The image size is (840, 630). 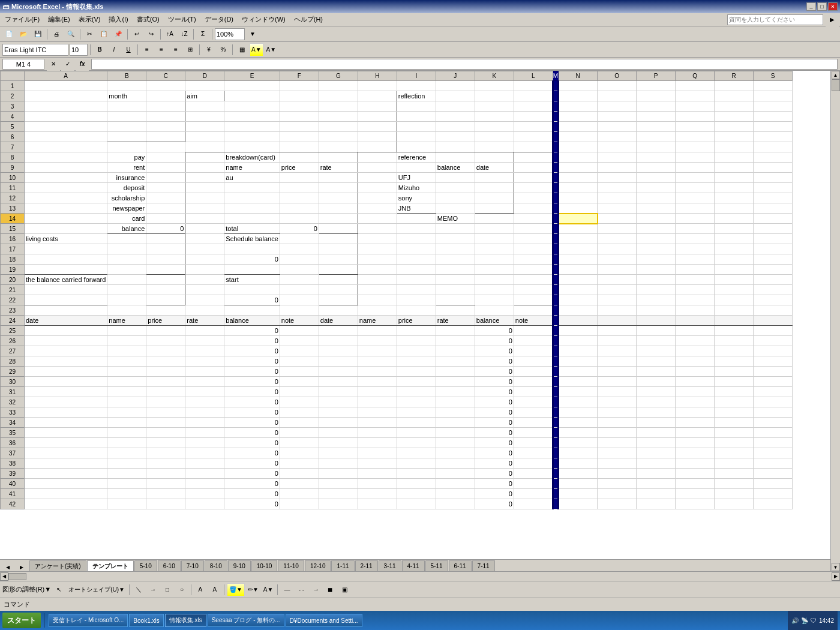 I want to click on cell-Q2, so click(x=695, y=96).